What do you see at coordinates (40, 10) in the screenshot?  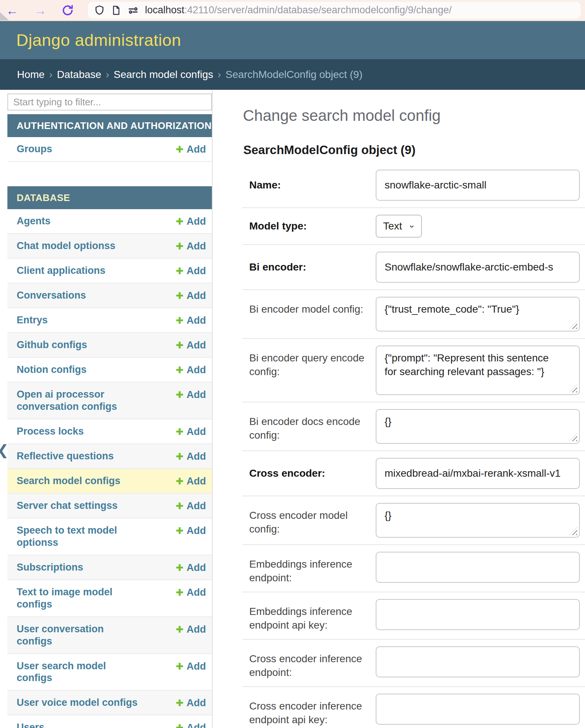 I see `browser-forward-button: →` at bounding box center [40, 10].